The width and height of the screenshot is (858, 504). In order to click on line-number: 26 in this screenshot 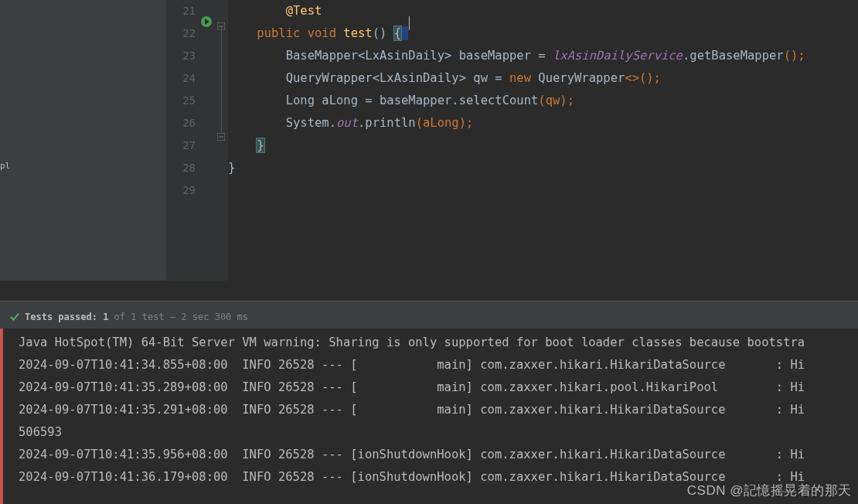, I will do `click(182, 124)`.